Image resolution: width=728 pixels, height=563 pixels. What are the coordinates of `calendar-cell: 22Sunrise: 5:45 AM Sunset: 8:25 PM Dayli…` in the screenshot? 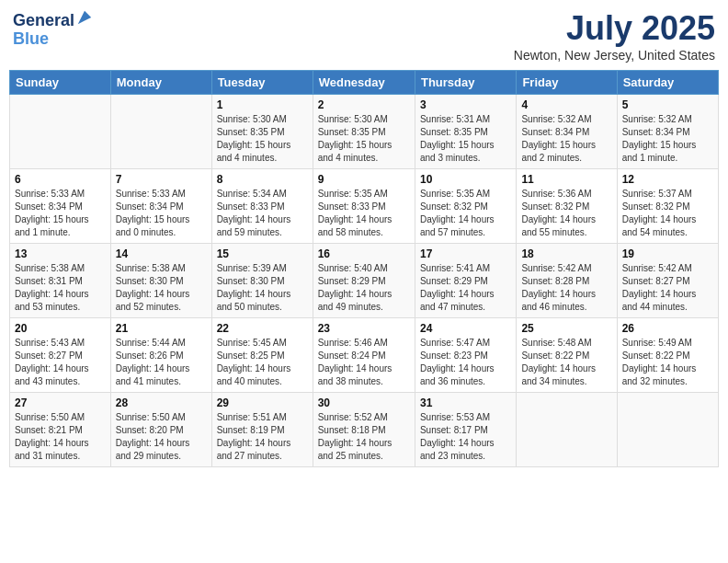 It's located at (262, 355).